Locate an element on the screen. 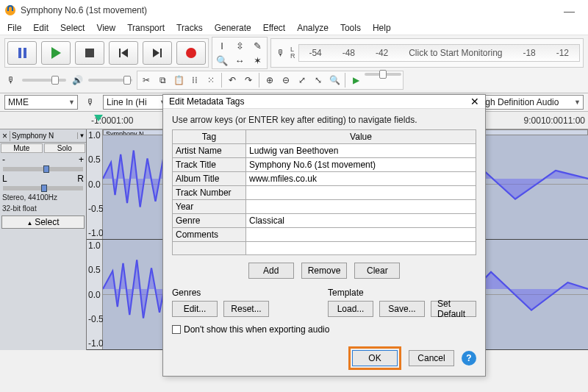  genres-reset-button: Reset... is located at coordinates (246, 309).